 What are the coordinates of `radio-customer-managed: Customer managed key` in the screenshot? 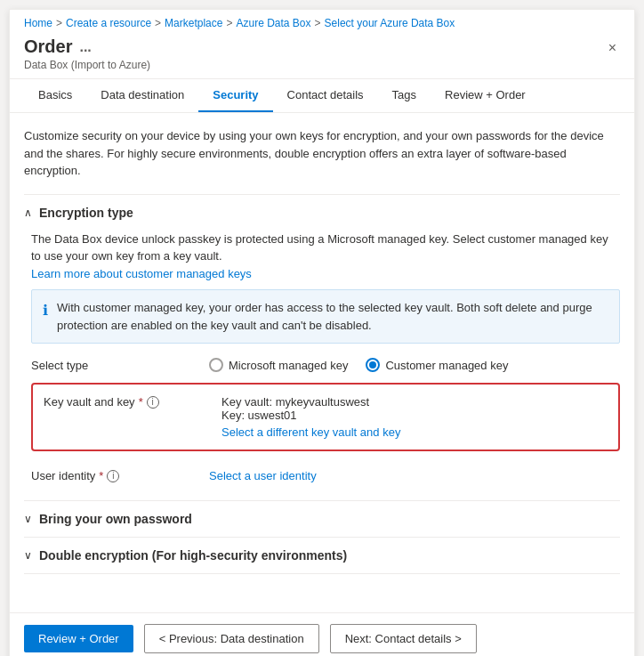 It's located at (437, 365).